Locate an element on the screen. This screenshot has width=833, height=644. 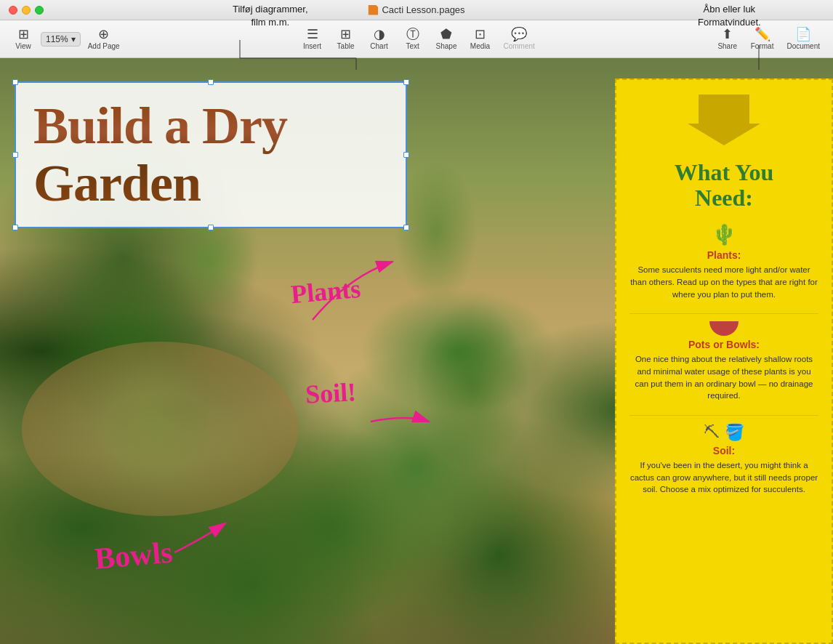
soil-section: ⛏ 🪣 Soil: If you've been in the desert, … is located at coordinates (724, 459).